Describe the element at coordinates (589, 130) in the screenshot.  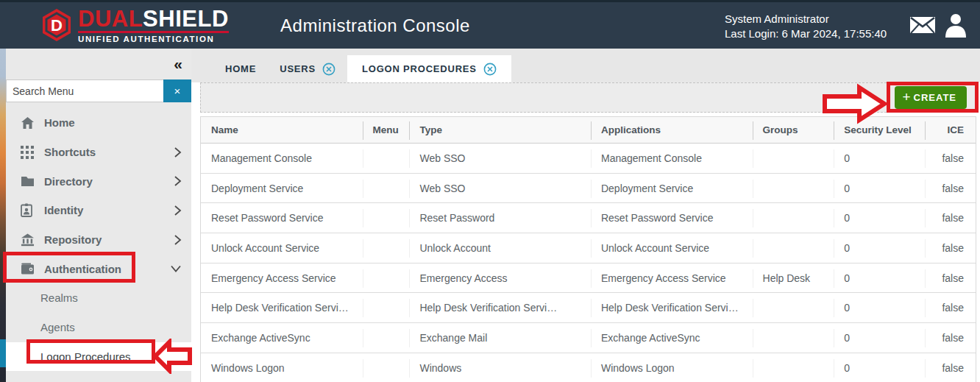
I see `table-header-row: NameMenuTypeApplicationsGroupsSecurity L…` at that location.